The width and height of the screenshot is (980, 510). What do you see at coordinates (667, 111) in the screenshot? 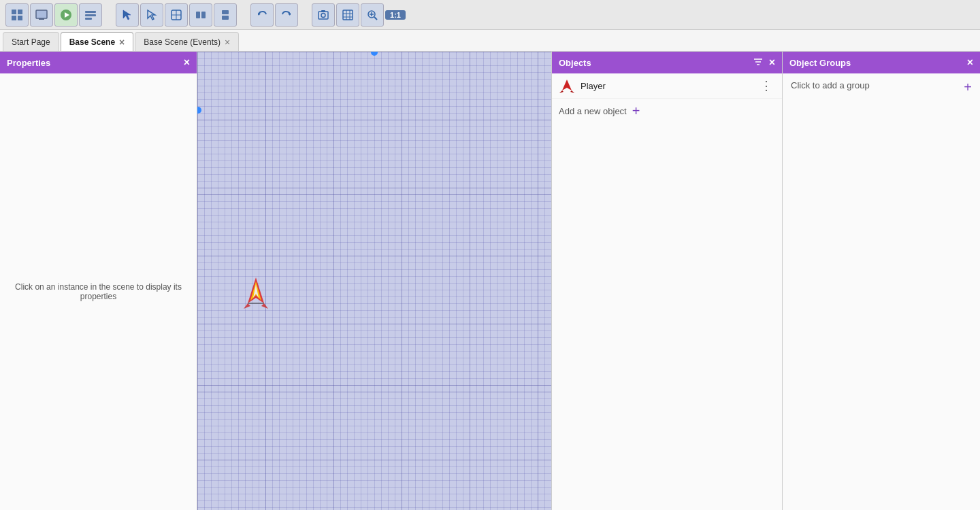
I see `add-object-row: Add a new object +` at bounding box center [667, 111].